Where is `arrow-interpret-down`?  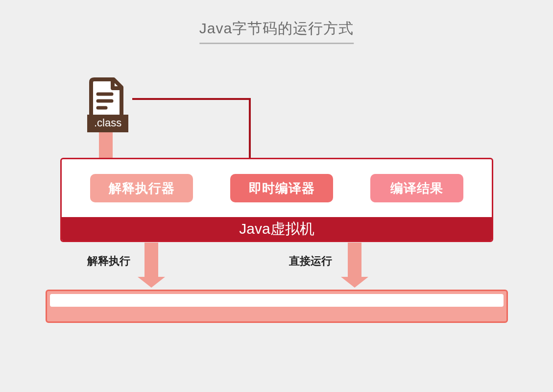
arrow-interpret-down is located at coordinates (151, 260).